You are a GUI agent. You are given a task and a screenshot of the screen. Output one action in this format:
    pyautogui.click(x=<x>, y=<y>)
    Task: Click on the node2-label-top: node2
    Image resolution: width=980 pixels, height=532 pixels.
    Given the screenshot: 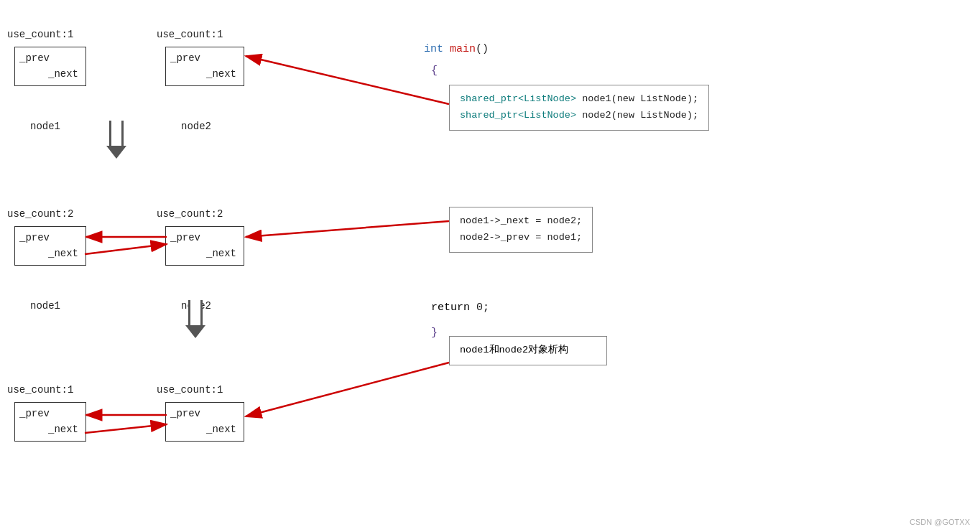 What is the action you would take?
    pyautogui.click(x=196, y=126)
    